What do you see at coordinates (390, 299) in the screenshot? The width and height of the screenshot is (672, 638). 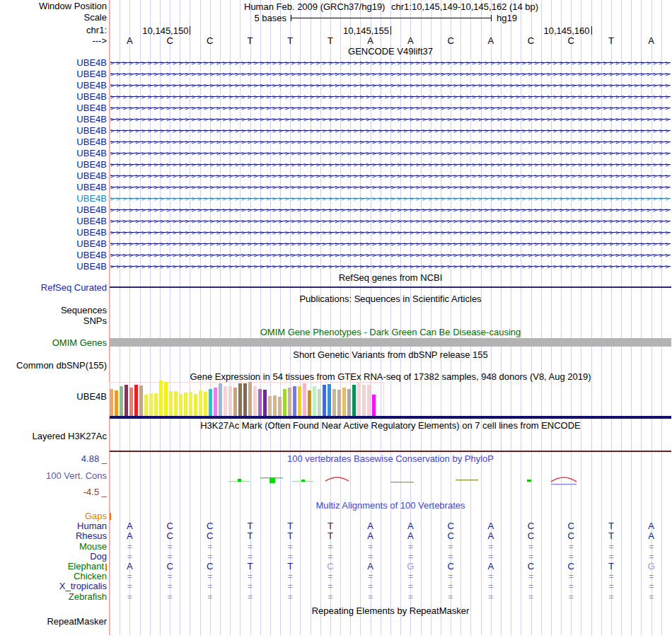 I see `publications-track-title: Publications: Sequences in Scientific Ar…` at bounding box center [390, 299].